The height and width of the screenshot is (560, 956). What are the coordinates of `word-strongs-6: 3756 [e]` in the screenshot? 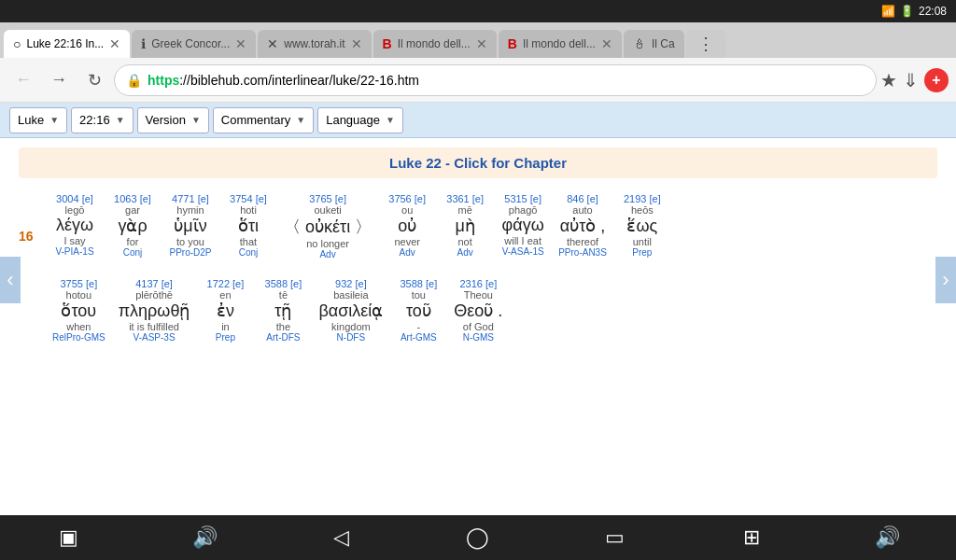 It's located at (407, 199).